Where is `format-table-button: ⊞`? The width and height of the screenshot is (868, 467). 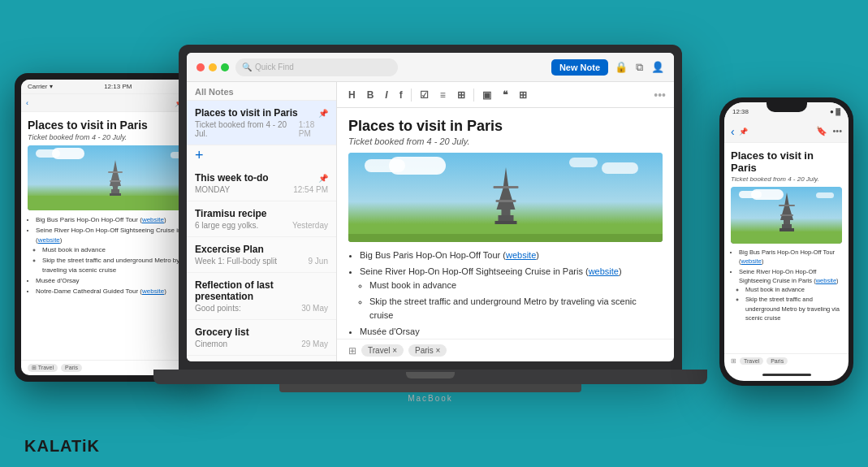
format-table-button: ⊞ is located at coordinates (523, 95).